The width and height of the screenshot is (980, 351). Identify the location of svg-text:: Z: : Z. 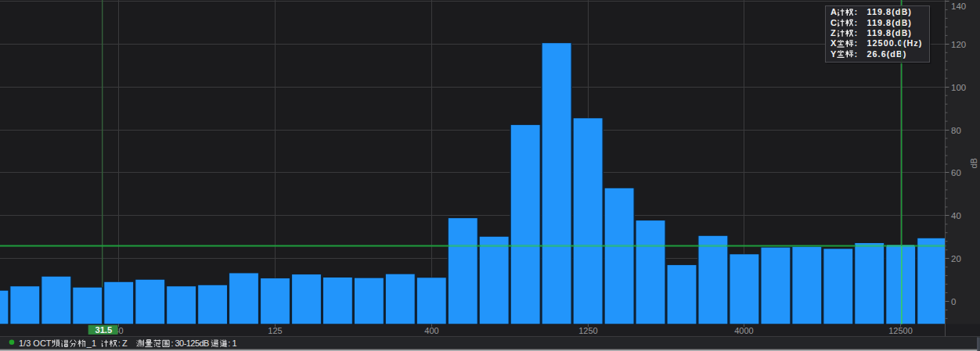
(123, 343).